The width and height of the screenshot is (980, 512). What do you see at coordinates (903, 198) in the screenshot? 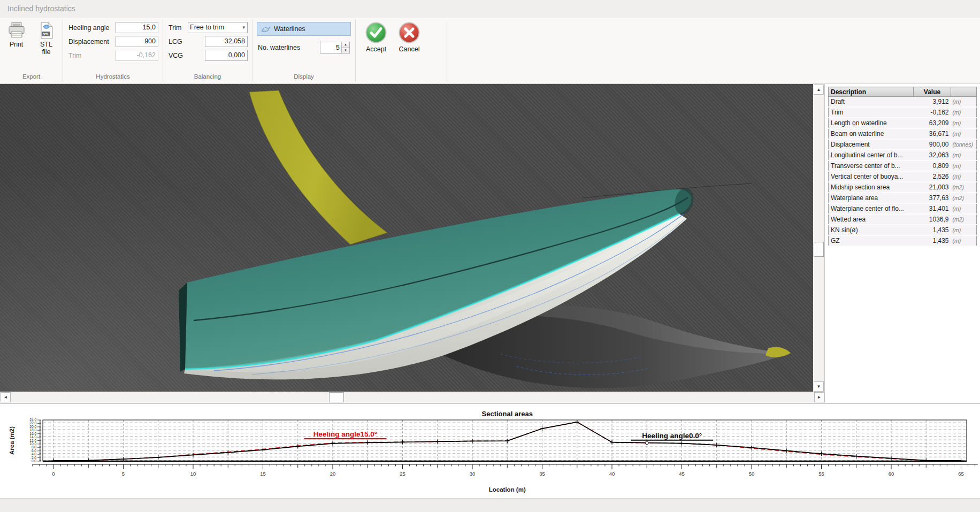
I see `table-row: Waterplane area377,63(m2)` at bounding box center [903, 198].